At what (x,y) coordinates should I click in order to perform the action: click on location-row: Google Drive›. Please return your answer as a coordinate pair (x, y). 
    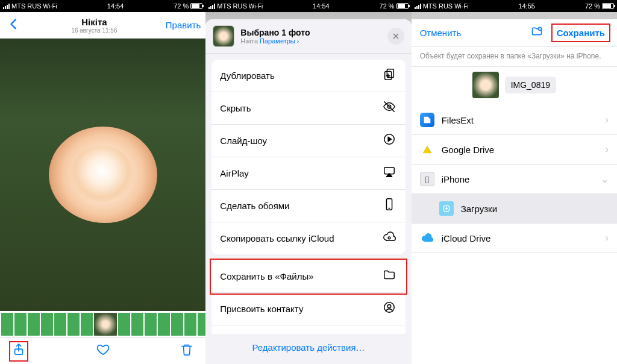
    Looking at the image, I should click on (515, 149).